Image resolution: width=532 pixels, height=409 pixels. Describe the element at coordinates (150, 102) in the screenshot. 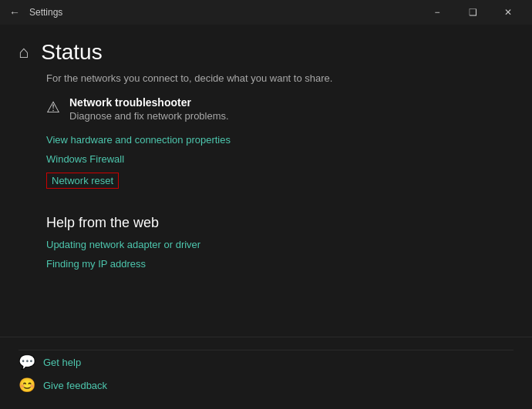

I see `troubleshooter-title: Network troubleshooter` at that location.